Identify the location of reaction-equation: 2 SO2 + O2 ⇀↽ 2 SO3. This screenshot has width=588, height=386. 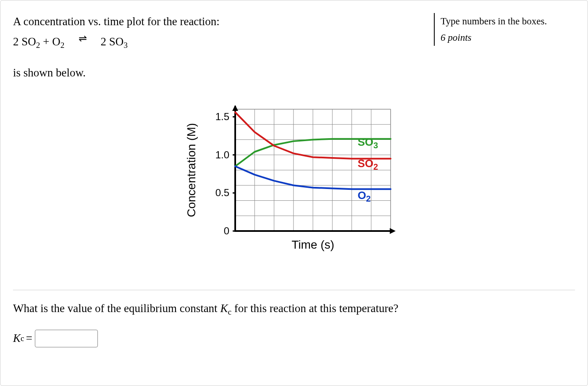
(221, 43).